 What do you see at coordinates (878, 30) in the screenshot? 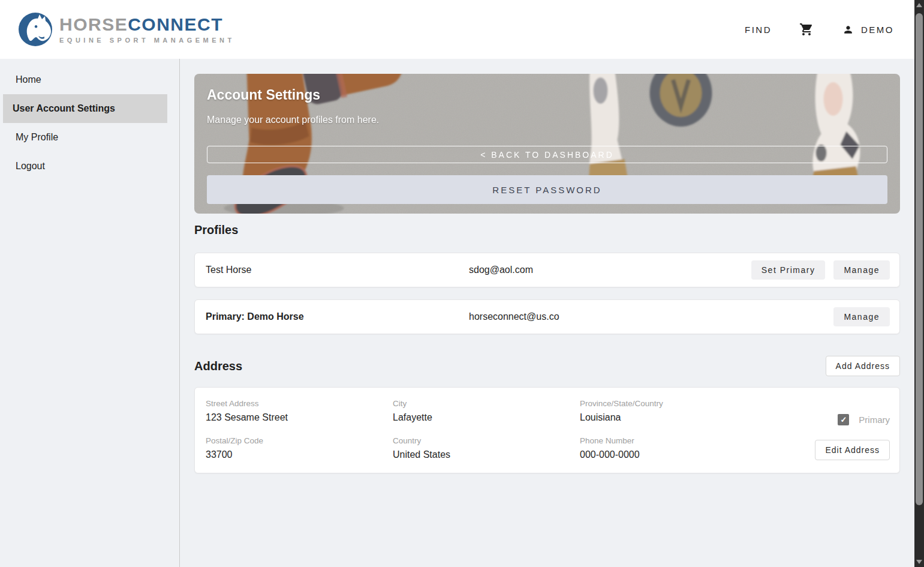
I see `account-name-label: DEMO` at bounding box center [878, 30].